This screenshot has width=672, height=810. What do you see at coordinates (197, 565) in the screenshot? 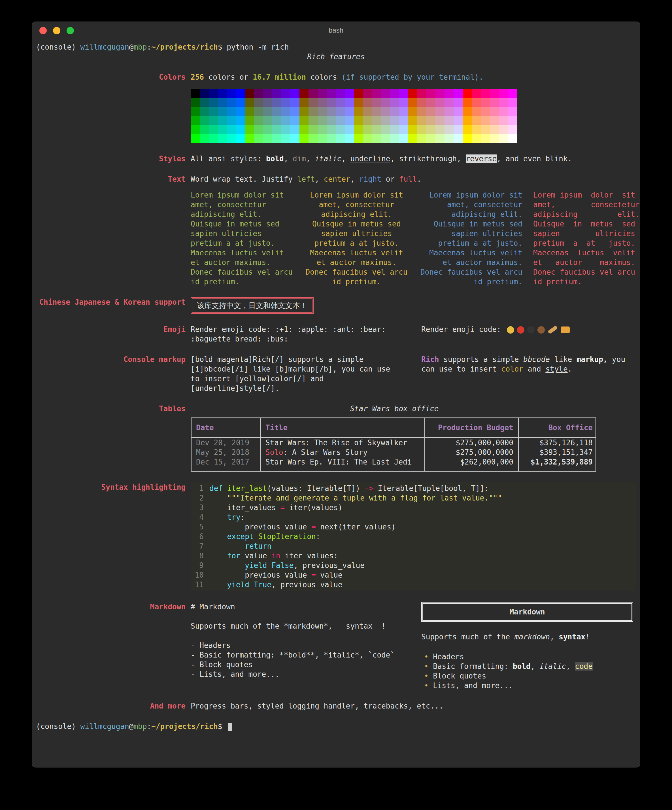
I see `line-number: 9` at bounding box center [197, 565].